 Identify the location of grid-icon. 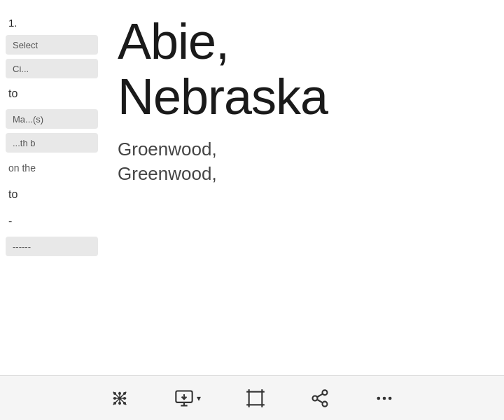
(120, 398).